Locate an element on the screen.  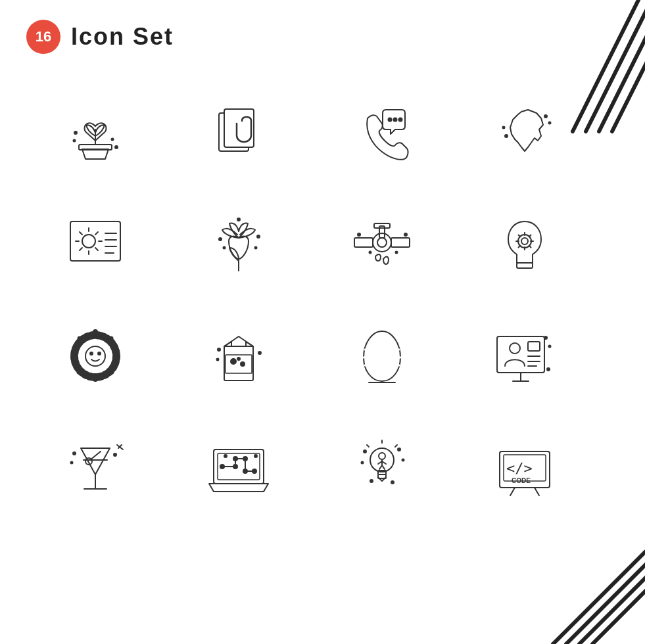
icon-plant-heart is located at coordinates (95, 133).